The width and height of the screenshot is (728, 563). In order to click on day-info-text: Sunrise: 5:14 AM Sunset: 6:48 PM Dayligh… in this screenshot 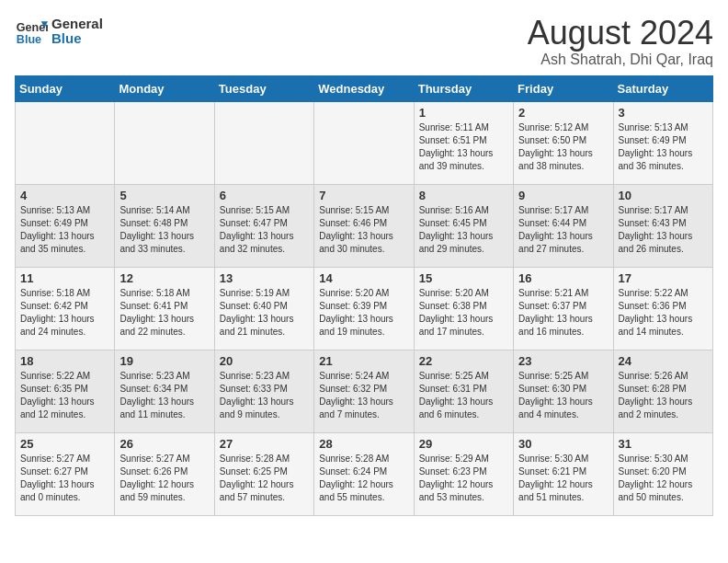, I will do `click(164, 230)`.